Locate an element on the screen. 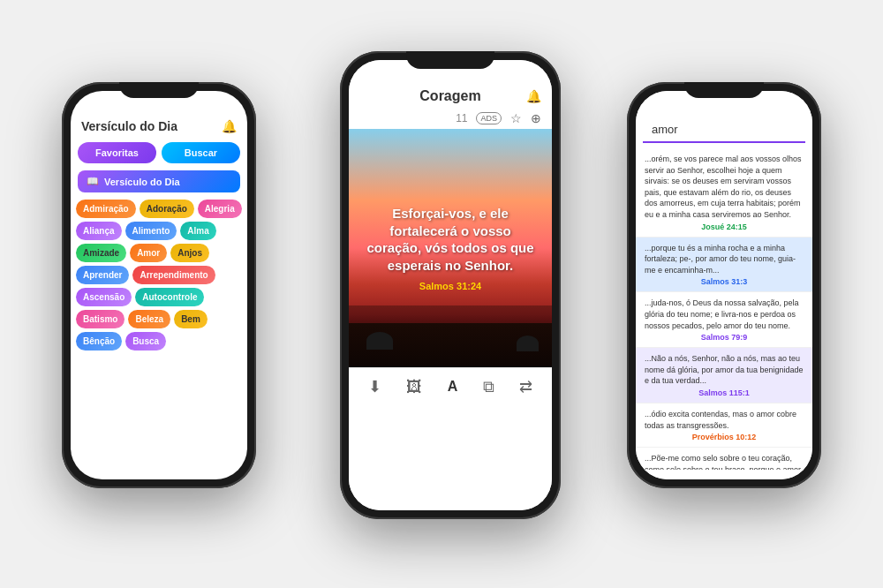  tag-anjos: Anjos is located at coordinates (190, 253).